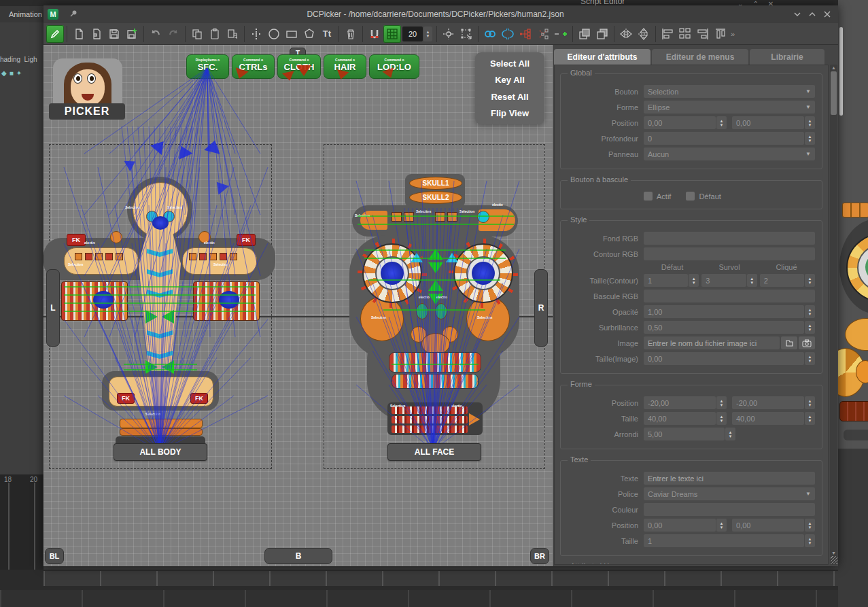 Image resolution: width=868 pixels, height=607 pixels. What do you see at coordinates (208, 67) in the screenshot?
I see `sfc-button: DisplayItems o SFC.` at bounding box center [208, 67].